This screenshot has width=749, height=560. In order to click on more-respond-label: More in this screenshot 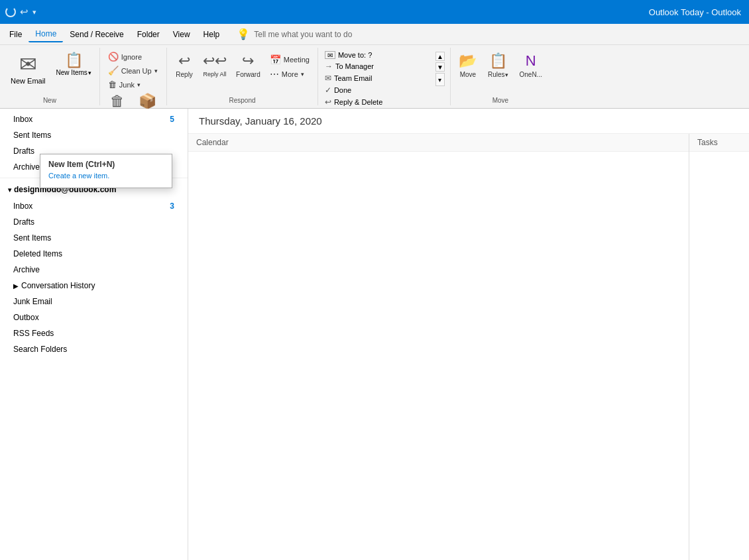, I will do `click(290, 74)`.